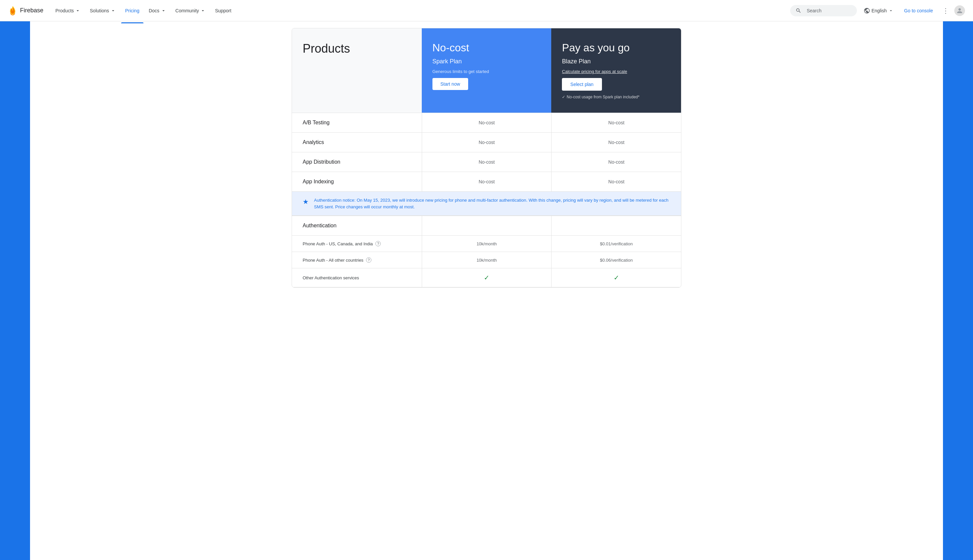 This screenshot has height=560, width=973. I want to click on go-to-console-button: Go to console, so click(918, 11).